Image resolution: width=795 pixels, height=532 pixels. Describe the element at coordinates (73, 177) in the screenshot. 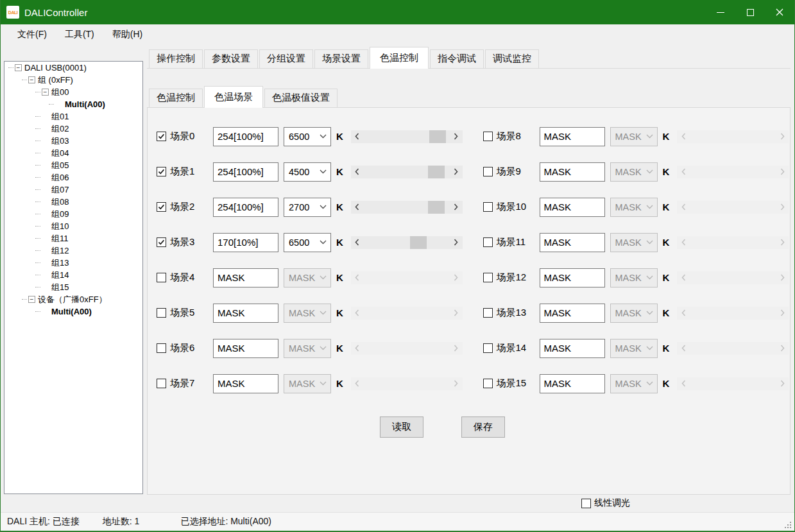

I see `tree-node: 组06` at that location.